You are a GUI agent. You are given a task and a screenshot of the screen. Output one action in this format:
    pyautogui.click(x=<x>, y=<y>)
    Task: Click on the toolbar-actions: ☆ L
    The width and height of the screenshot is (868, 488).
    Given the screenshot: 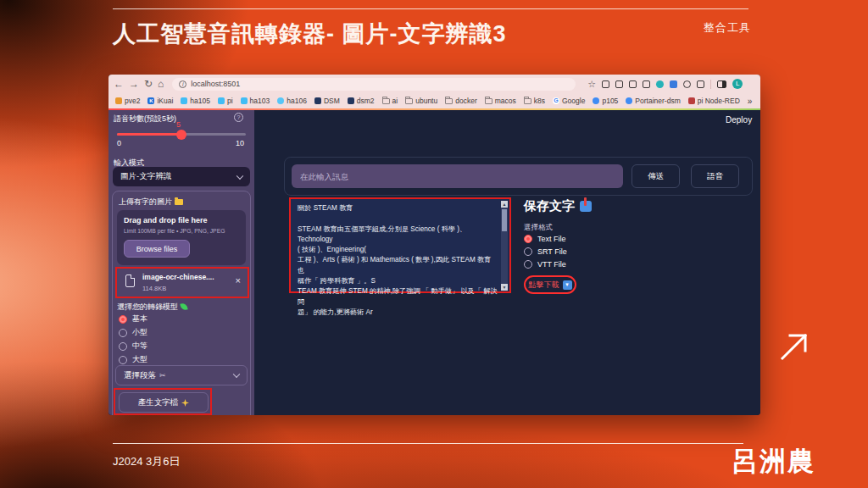 What is the action you would take?
    pyautogui.click(x=665, y=85)
    